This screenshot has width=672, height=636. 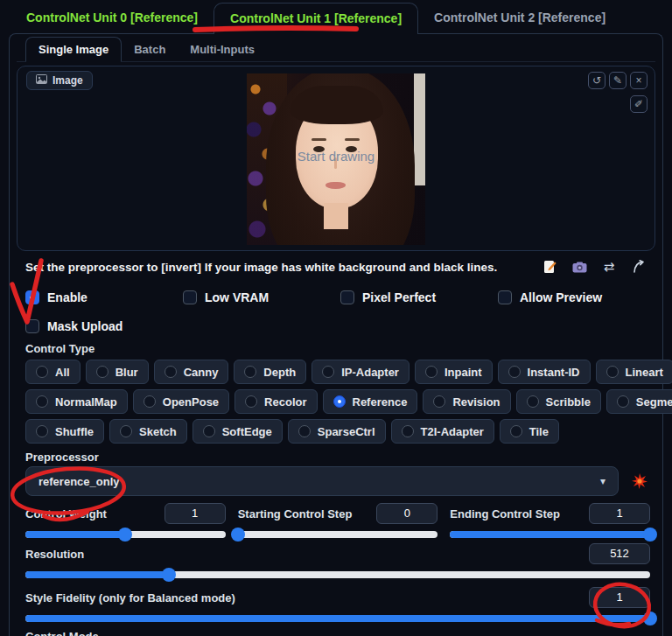 What do you see at coordinates (336, 159) in the screenshot?
I see `uploaded-portrait-image: Start drawing` at bounding box center [336, 159].